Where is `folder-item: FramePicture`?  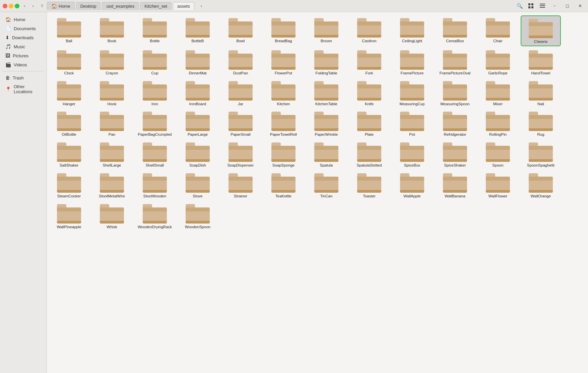 folder-item: FramePicture is located at coordinates (412, 62).